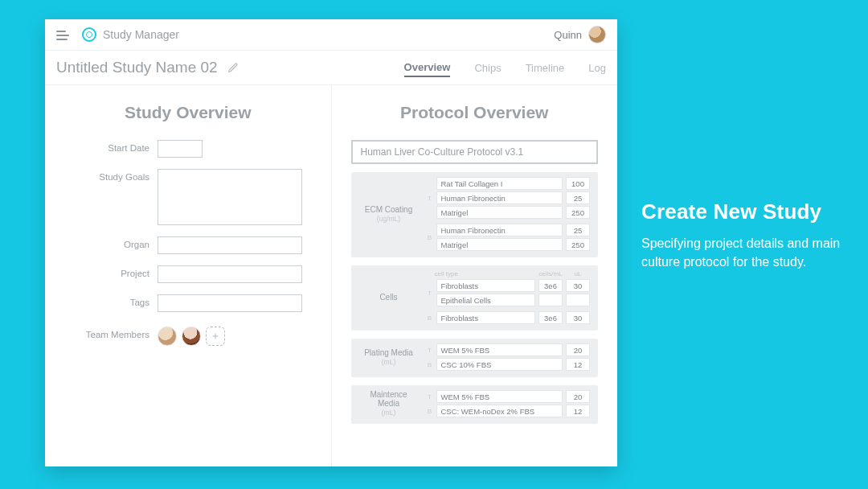 This screenshot has width=868, height=489. I want to click on ecm-top-group: T Rat Tail Collagen I100 Human Fibronect…, so click(509, 198).